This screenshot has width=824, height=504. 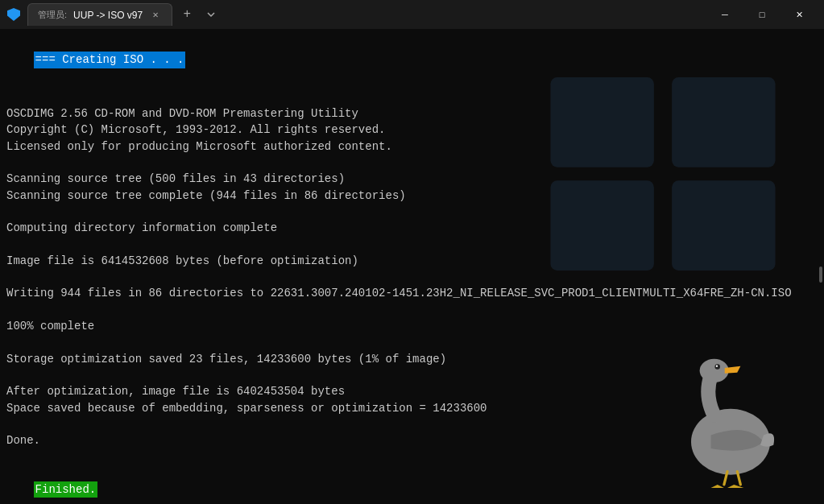 What do you see at coordinates (211, 14) in the screenshot?
I see `tab-dropdown-button` at bounding box center [211, 14].